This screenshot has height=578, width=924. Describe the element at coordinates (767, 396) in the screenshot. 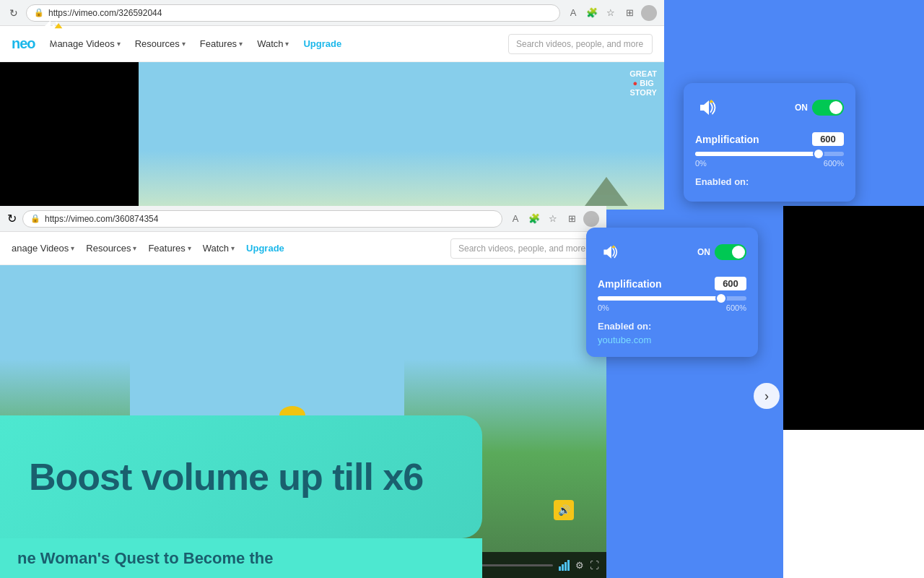

I see `next-arrow-button: ›` at that location.